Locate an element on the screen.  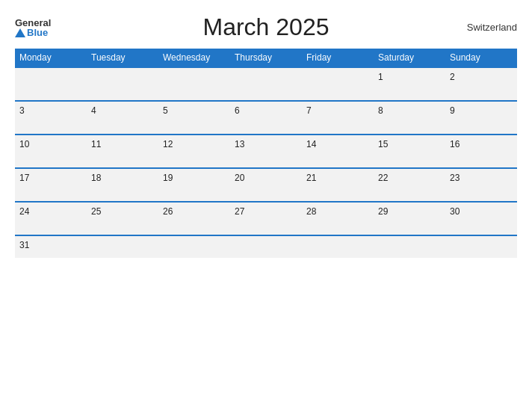
calendar-day-cell: 11 is located at coordinates (123, 151).